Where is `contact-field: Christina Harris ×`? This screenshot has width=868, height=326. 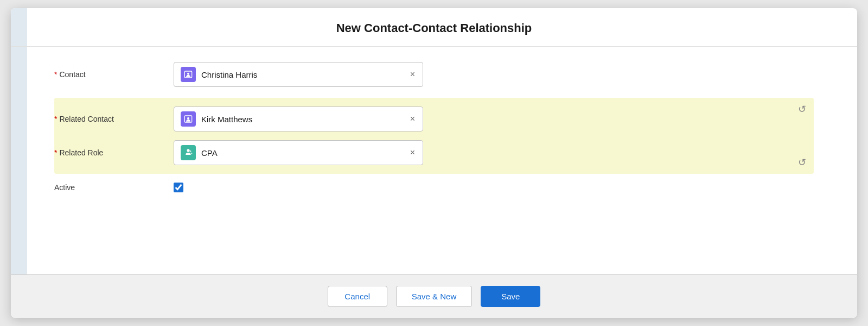 contact-field: Christina Harris × is located at coordinates (298, 74).